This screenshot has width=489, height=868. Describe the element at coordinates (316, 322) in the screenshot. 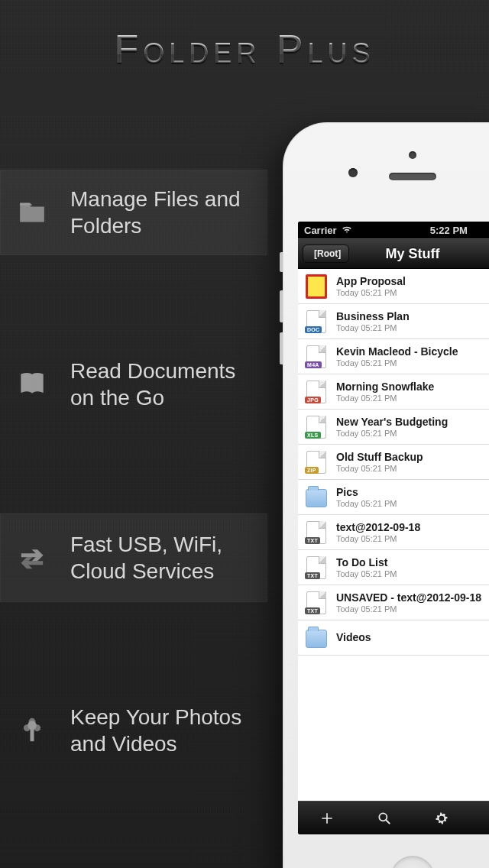

I see `file-doc-icon: DOC` at that location.